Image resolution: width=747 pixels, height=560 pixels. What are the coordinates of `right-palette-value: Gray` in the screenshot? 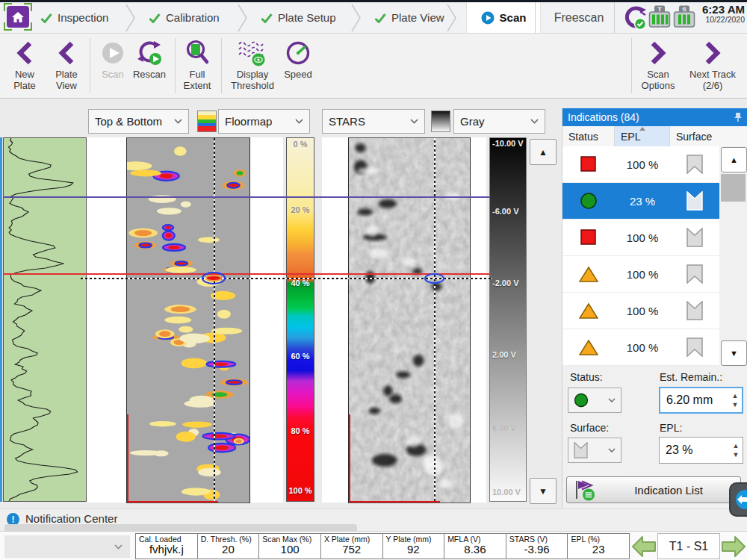 It's located at (472, 121).